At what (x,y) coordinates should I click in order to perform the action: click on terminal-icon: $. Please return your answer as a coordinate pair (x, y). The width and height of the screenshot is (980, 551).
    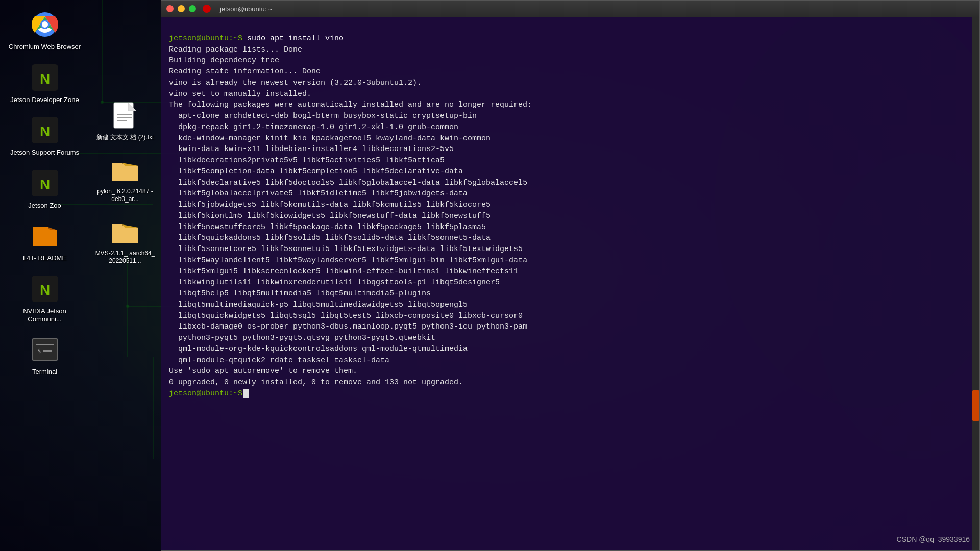
    Looking at the image, I should click on (45, 349).